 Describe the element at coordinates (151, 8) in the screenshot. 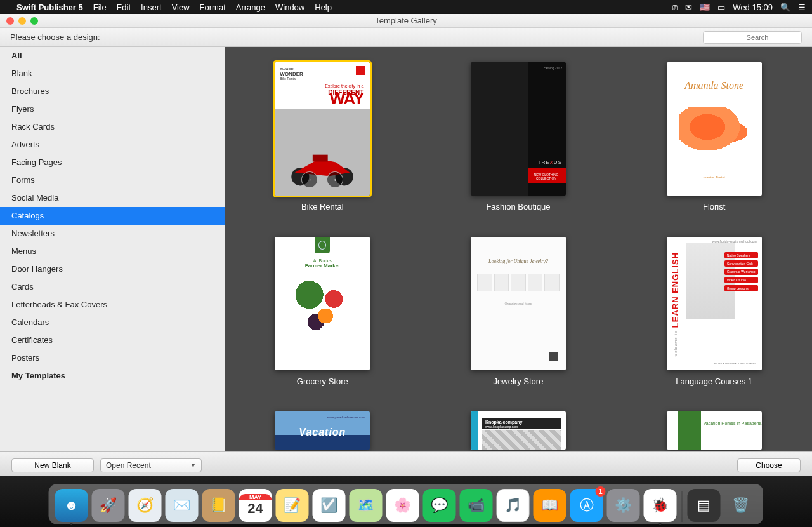

I see `menu-insert: Insert` at that location.